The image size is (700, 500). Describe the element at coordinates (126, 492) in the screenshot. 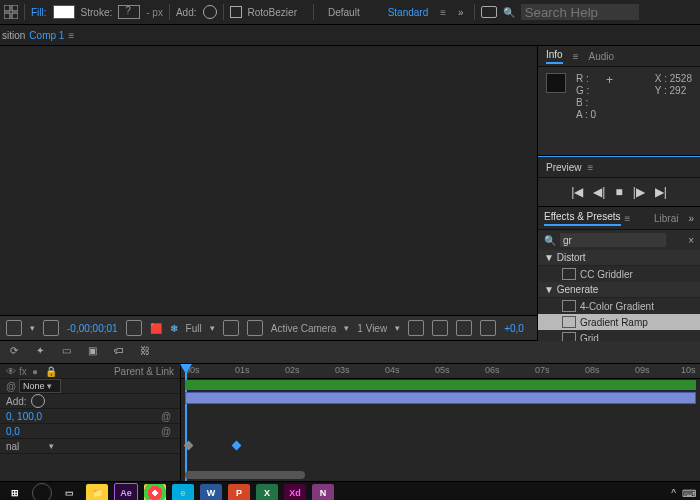

I see `after-effects-icon: Ae` at that location.